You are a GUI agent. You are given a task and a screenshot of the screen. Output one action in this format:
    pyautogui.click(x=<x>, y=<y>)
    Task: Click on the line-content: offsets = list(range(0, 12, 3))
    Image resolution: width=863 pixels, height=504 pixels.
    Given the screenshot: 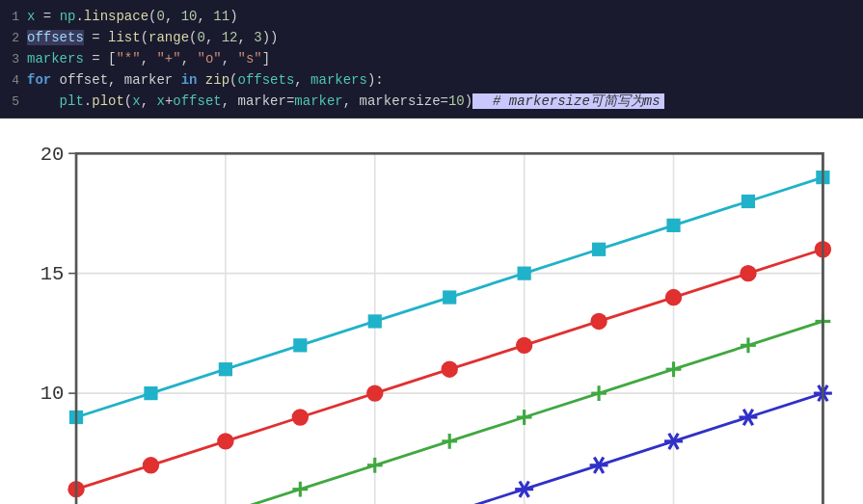 What is the action you would take?
    pyautogui.click(x=152, y=38)
    